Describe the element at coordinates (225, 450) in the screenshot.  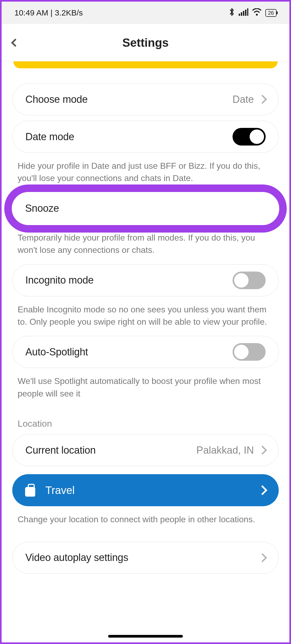
I see `current-location-value: Palakkad, IN` at that location.